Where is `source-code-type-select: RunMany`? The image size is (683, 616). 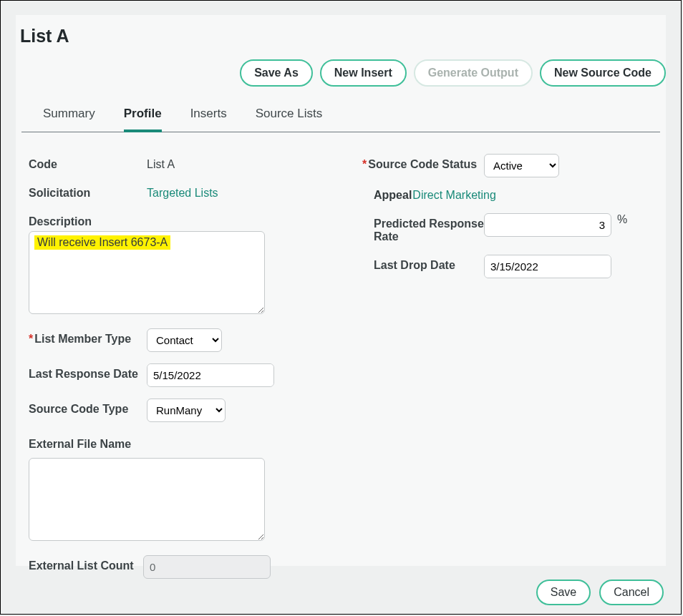
source-code-type-select: RunMany is located at coordinates (186, 411).